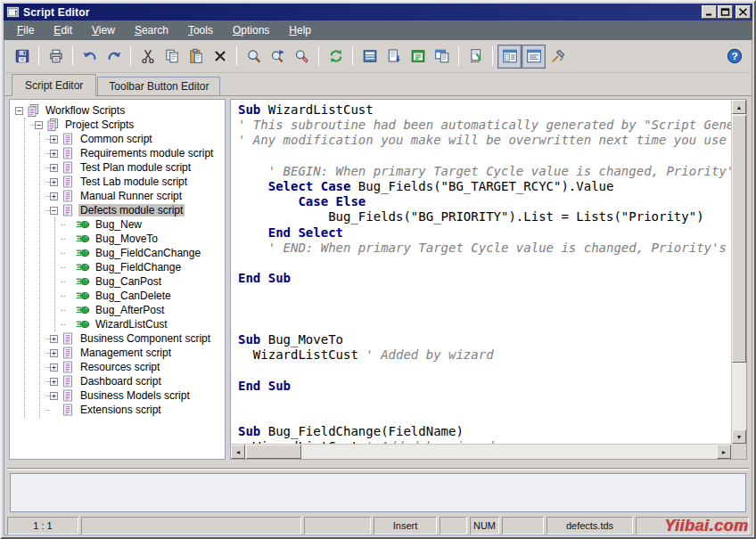  I want to click on tree-item-test-lab-module-script: +Test Lab module script, so click(134, 182).